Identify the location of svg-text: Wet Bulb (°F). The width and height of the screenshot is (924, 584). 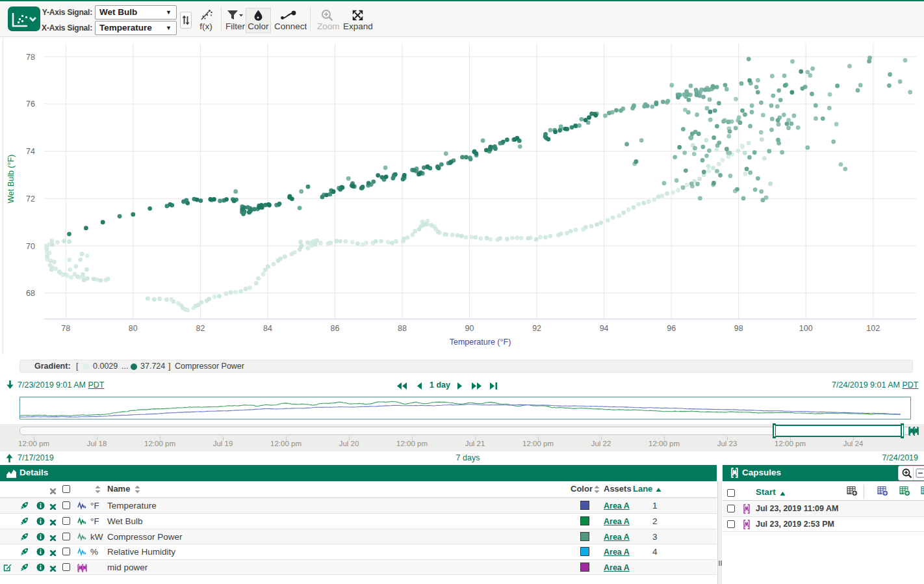
(11, 179).